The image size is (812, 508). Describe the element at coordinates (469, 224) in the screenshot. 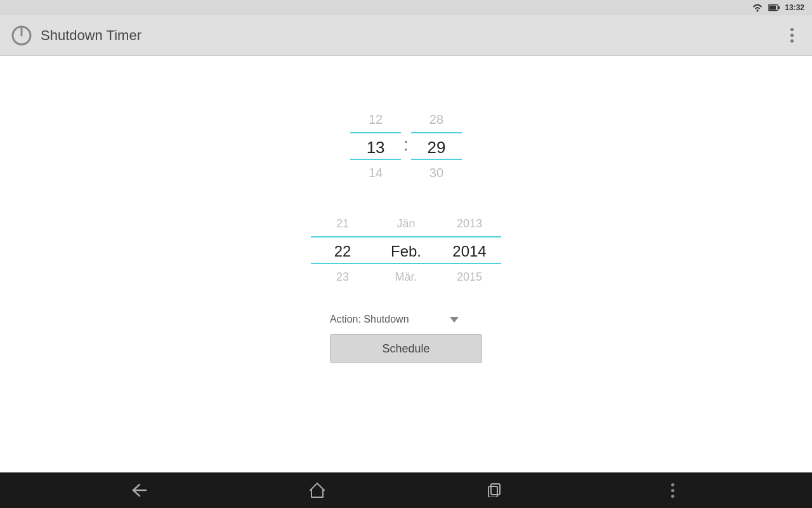

I see `year-above: 2013` at that location.